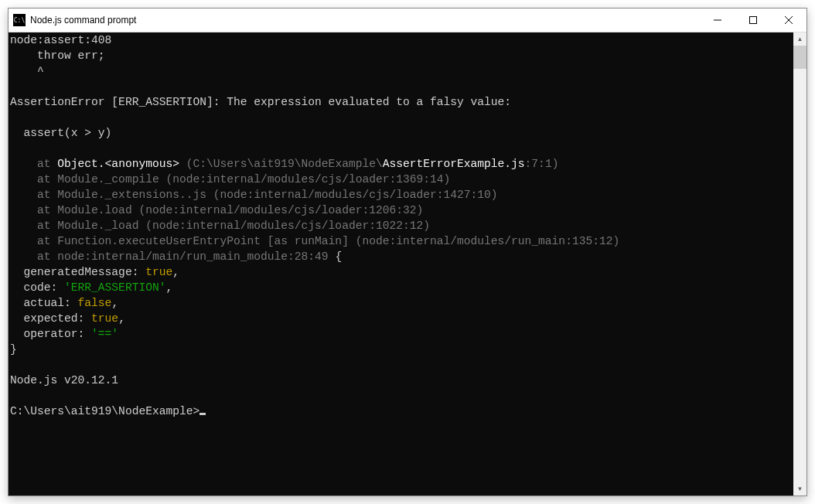 The image size is (815, 504). What do you see at coordinates (789, 20) in the screenshot?
I see `close-icon` at bounding box center [789, 20].